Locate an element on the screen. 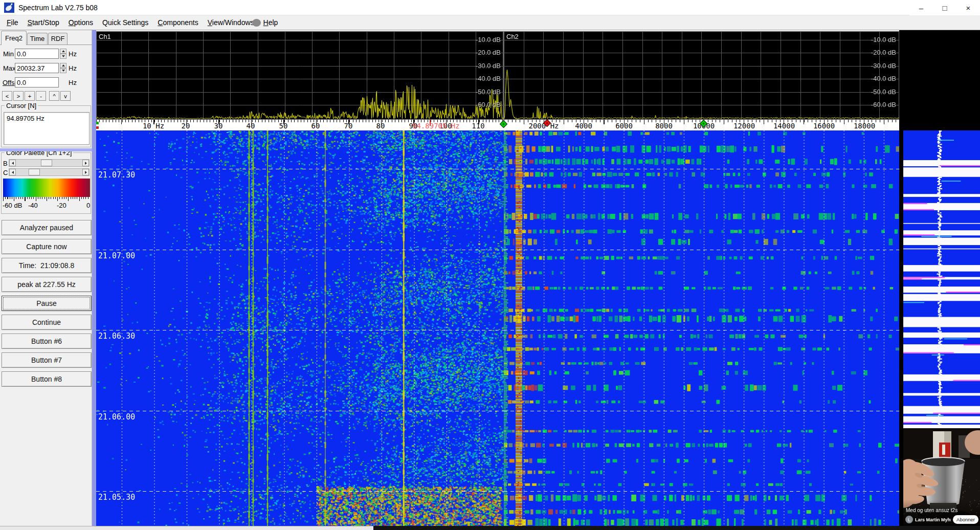  offs-input is located at coordinates (37, 82).